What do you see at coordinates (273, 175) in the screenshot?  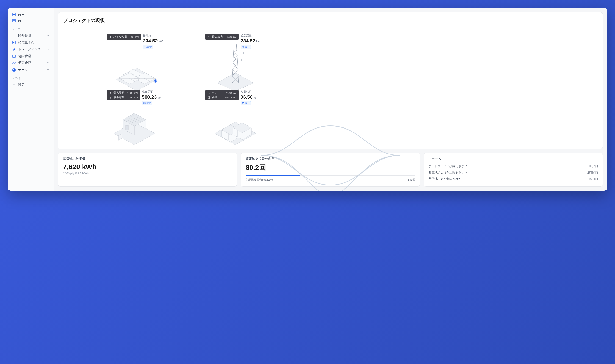 I see `progress-bar` at bounding box center [273, 175].